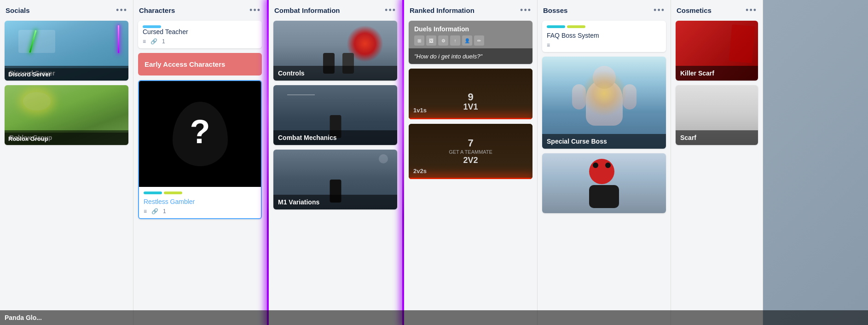 The height and width of the screenshot is (325, 868). Describe the element at coordinates (604, 103) in the screenshot. I see `card-special-curse-boss: Special Curse Boss` at that location.